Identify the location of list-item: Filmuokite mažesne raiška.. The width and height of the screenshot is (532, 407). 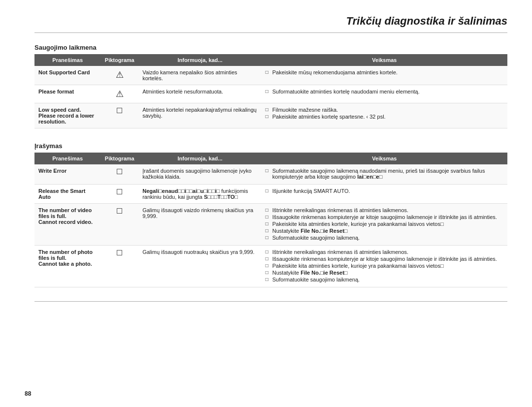
(384, 110).